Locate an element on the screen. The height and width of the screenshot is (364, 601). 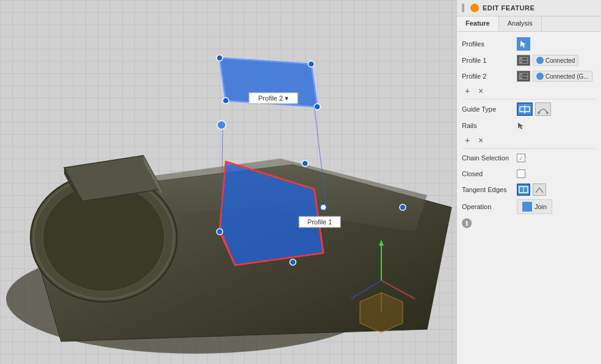
tangent-edges-label: Tangent Edges is located at coordinates (489, 190).